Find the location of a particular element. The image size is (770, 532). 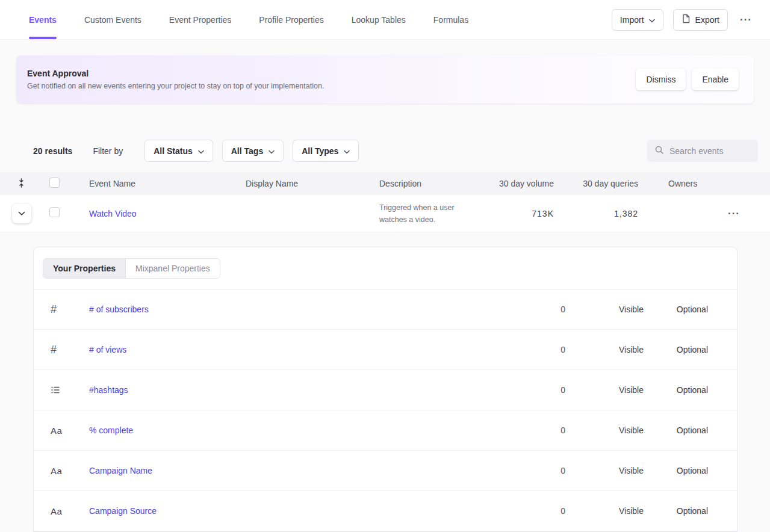

event-approval-banner: Event Approval Get notified on all new e… is located at coordinates (385, 79).